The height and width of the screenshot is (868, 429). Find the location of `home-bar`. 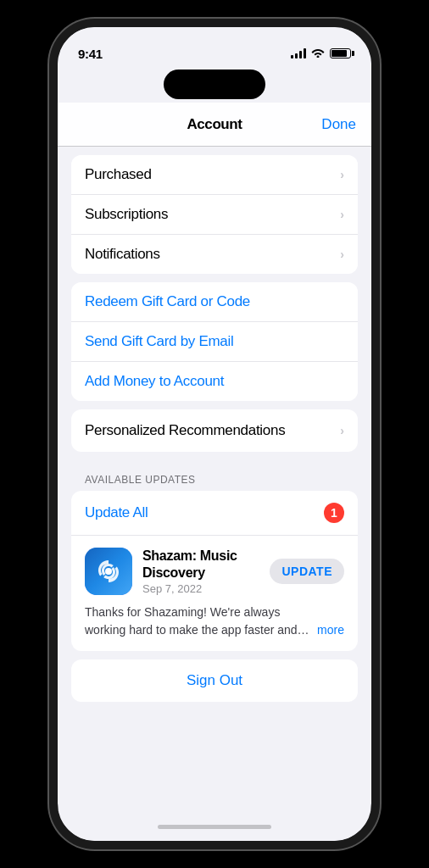

home-bar is located at coordinates (214, 827).